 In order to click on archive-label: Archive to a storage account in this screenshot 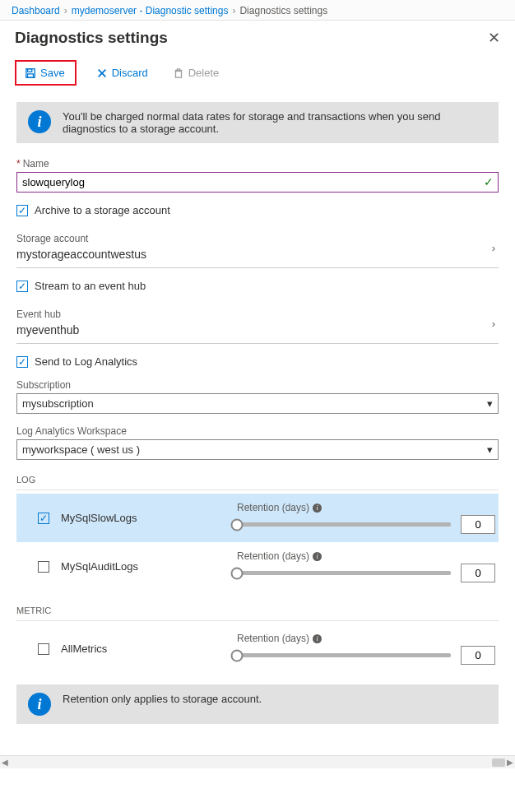, I will do `click(102, 211)`.